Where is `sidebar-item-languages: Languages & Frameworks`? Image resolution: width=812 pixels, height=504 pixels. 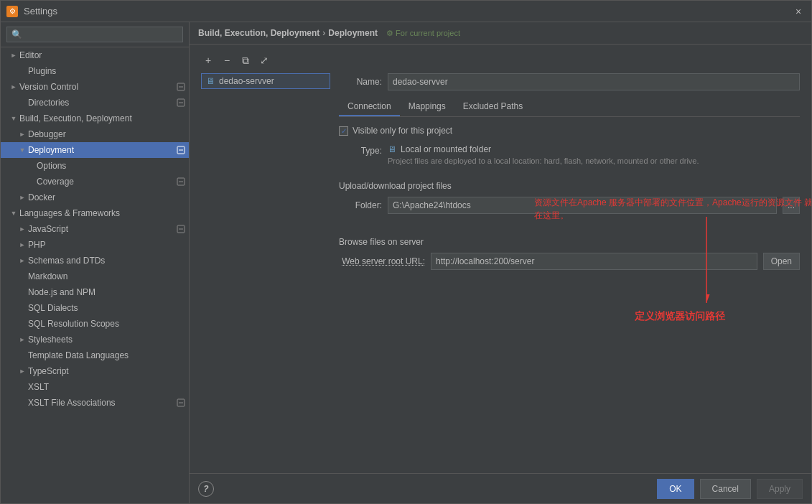
sidebar-item-languages: Languages & Frameworks is located at coordinates (95, 213).